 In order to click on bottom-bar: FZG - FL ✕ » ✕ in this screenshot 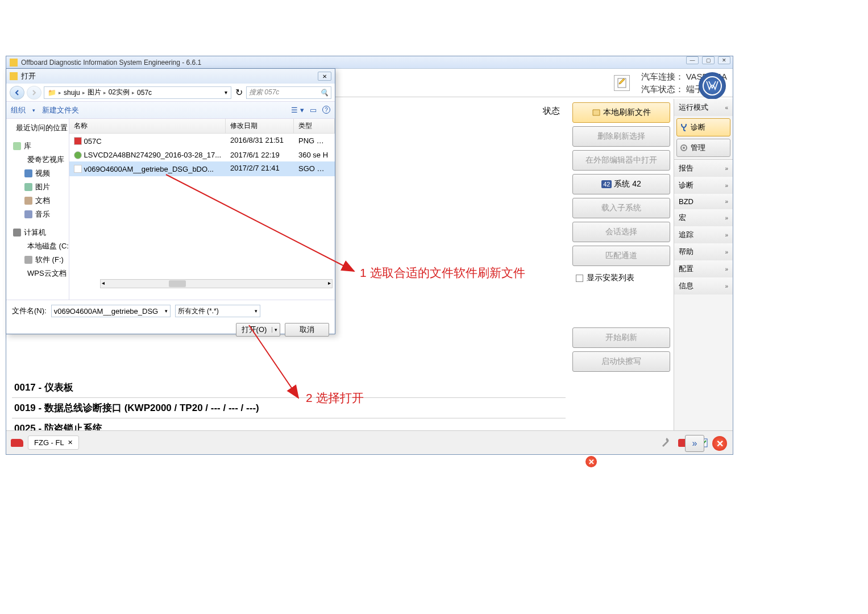, I will do `click(369, 442)`.